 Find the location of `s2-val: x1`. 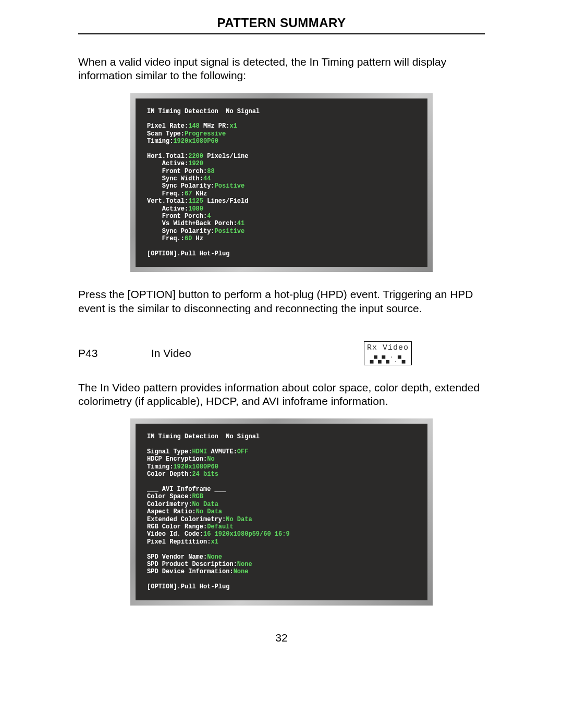

s2-val: x1 is located at coordinates (214, 542).